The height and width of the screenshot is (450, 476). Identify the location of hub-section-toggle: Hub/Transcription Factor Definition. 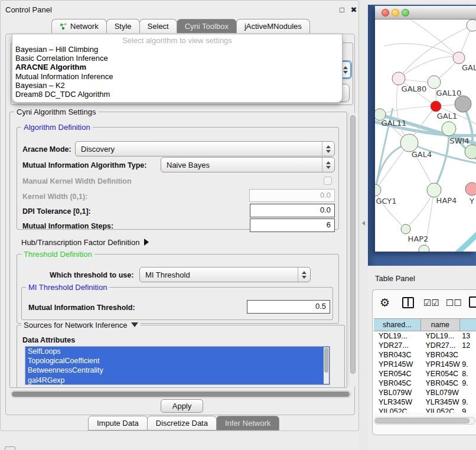
(85, 242).